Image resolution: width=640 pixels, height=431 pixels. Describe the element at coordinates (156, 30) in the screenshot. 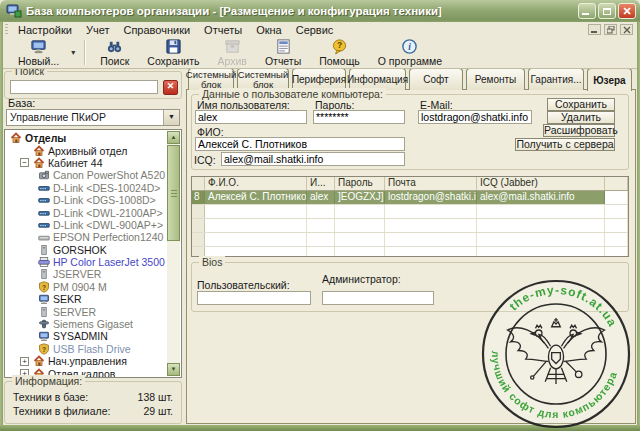

I see `menu-item-Справочники: Справочники` at that location.